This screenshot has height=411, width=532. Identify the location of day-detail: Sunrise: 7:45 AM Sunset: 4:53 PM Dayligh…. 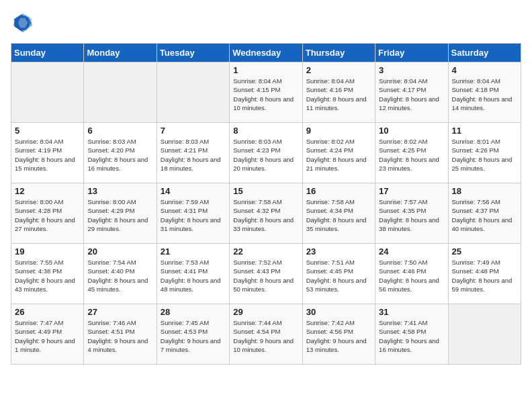
(193, 336).